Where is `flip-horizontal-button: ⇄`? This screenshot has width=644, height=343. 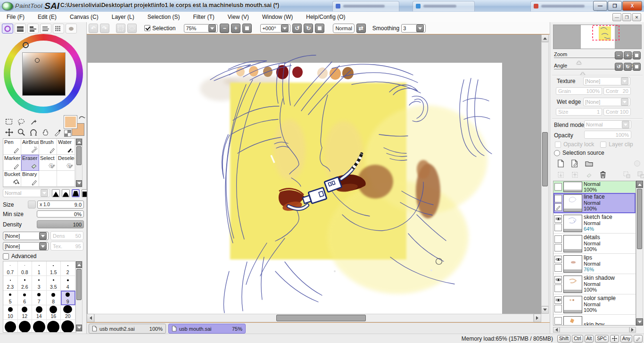 flip-horizontal-button: ⇄ is located at coordinates (361, 28).